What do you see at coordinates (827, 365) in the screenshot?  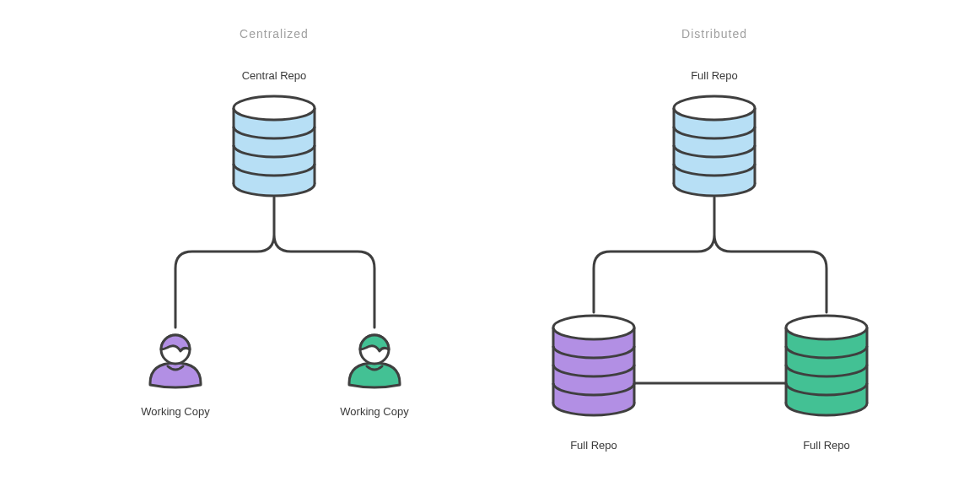 I see `full-repo-right-icon` at bounding box center [827, 365].